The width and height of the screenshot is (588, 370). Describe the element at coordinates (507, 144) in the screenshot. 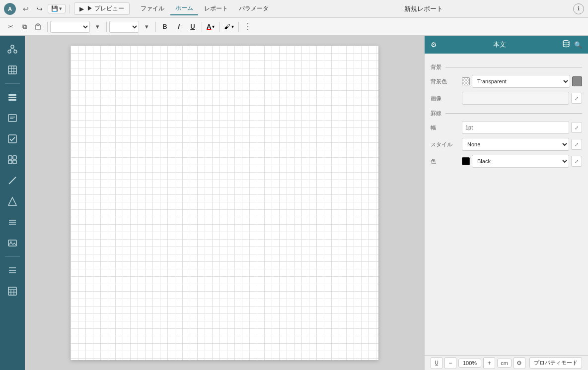

I see `border-style-row: スタイル None Solid Dashed ⤢` at that location.